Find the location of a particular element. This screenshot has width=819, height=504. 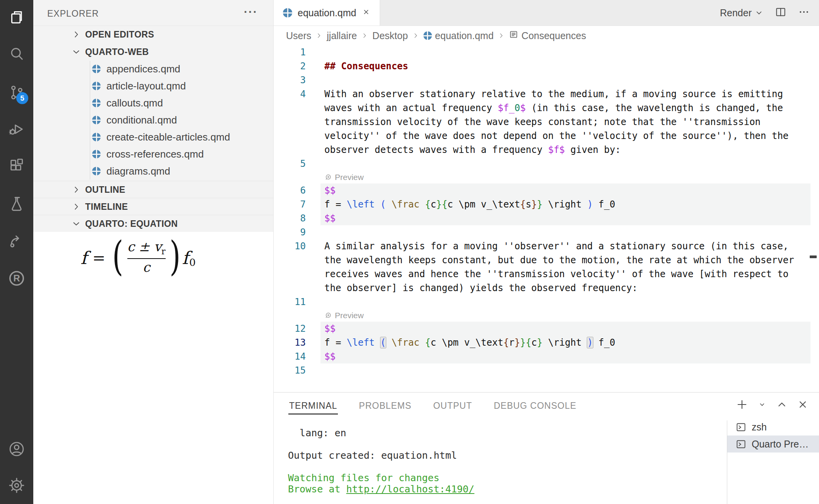

code-text: receives waves and hence the ''transmiss… is located at coordinates (565, 274).